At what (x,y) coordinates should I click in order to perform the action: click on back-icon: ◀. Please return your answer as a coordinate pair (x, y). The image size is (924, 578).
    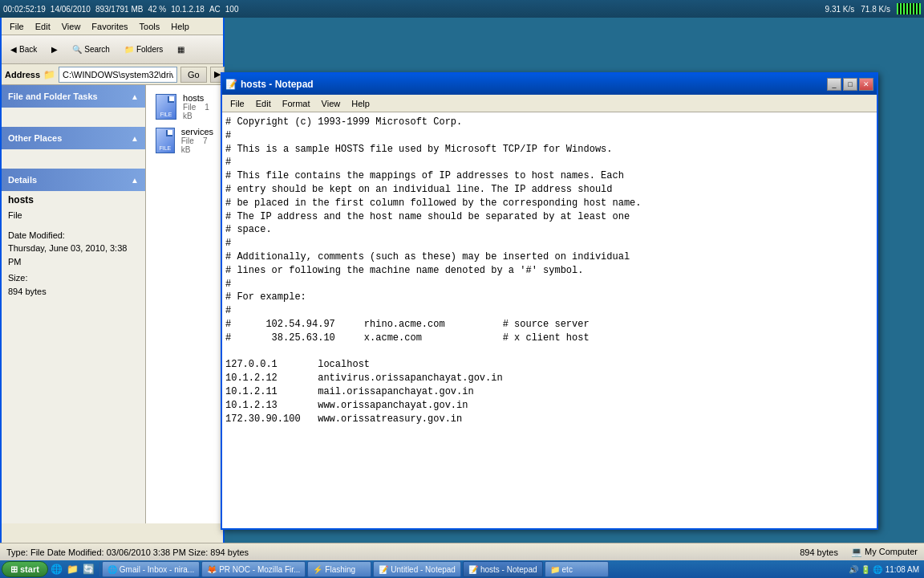
    Looking at the image, I should click on (14, 50).